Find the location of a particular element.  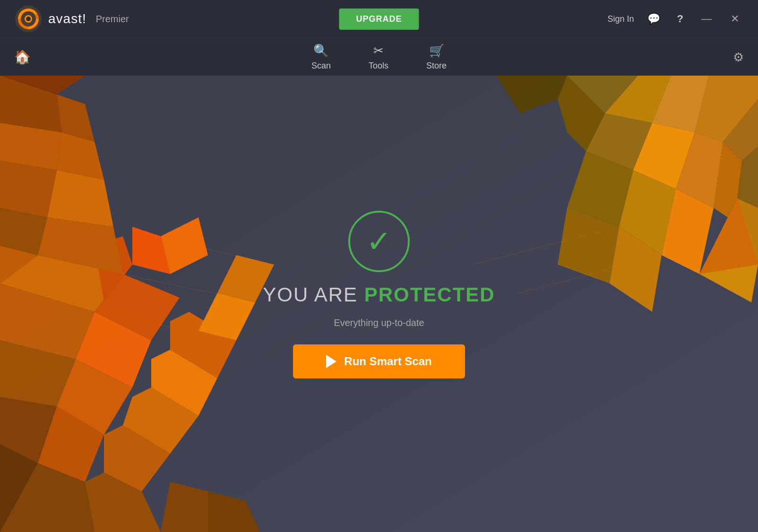

chat-button: 💬 is located at coordinates (654, 19).